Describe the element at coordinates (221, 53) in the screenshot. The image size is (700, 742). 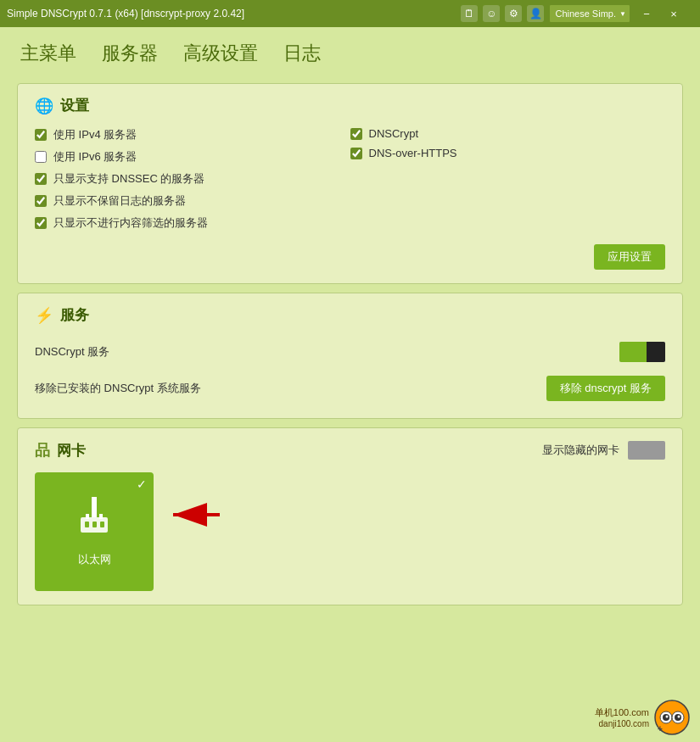
I see `nav-item-advanced: 高级设置` at that location.